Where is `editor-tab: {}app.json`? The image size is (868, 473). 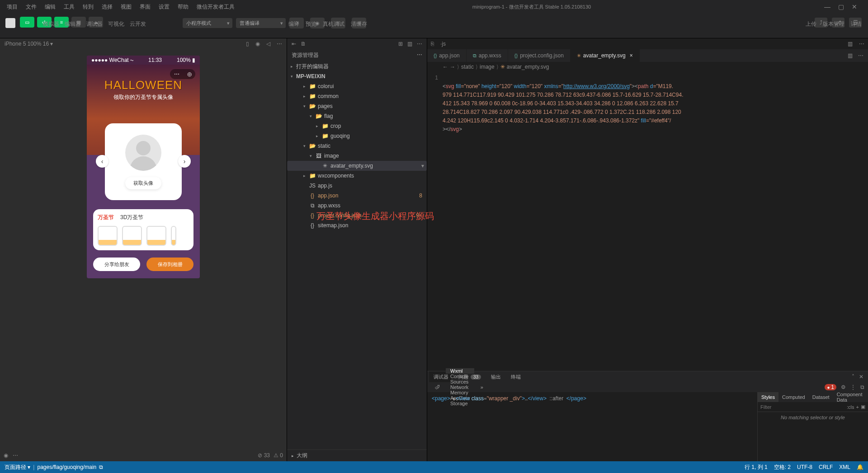 editor-tab: {}app.json is located at coordinates (447, 56).